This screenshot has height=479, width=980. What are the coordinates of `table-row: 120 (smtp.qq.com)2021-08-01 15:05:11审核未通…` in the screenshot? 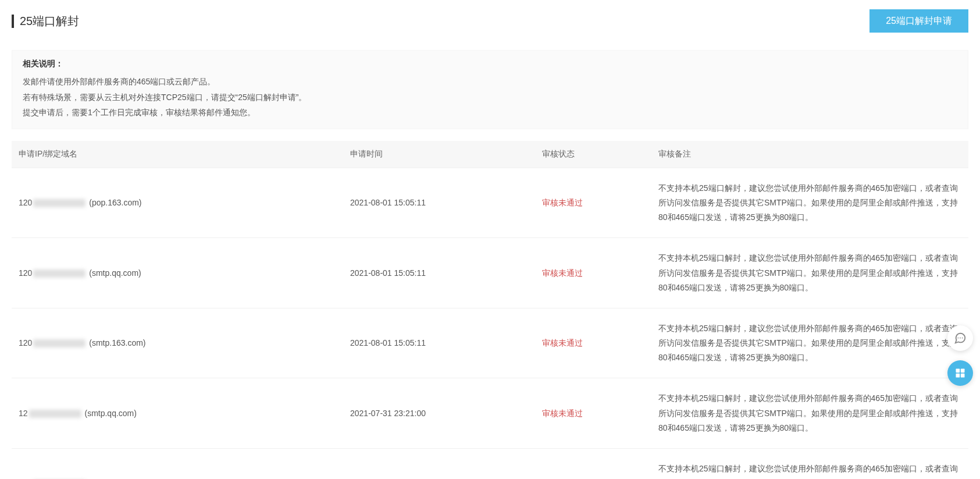 It's located at (490, 274).